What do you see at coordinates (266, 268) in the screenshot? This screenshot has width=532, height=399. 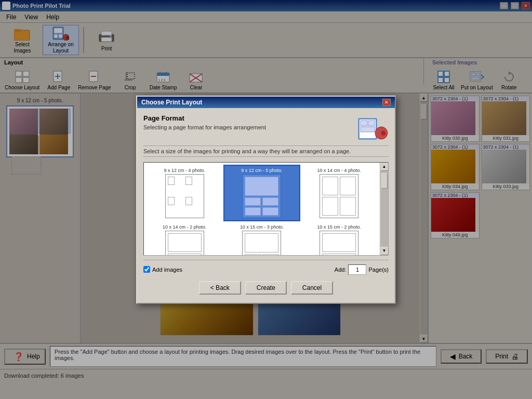 I see `dialog-bottom-options: Add images Add: Page(s)` at bounding box center [266, 268].